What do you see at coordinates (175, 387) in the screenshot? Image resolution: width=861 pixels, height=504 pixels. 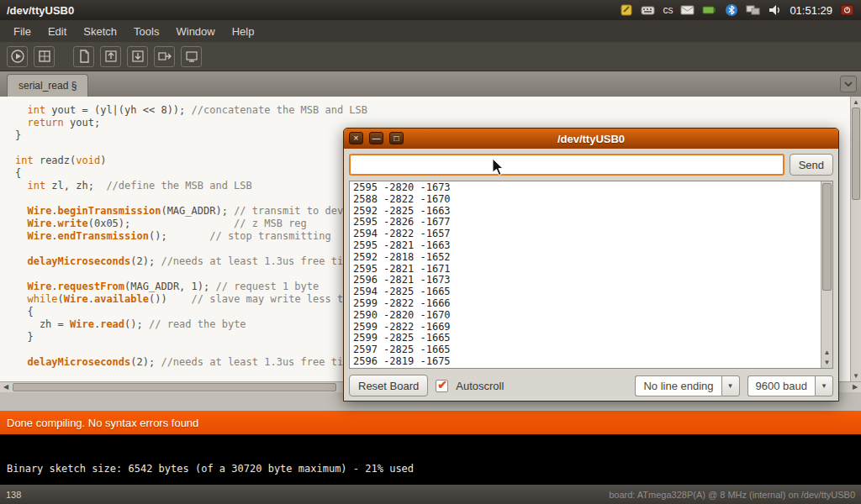 I see `editor-hscroll-thumb` at bounding box center [175, 387].